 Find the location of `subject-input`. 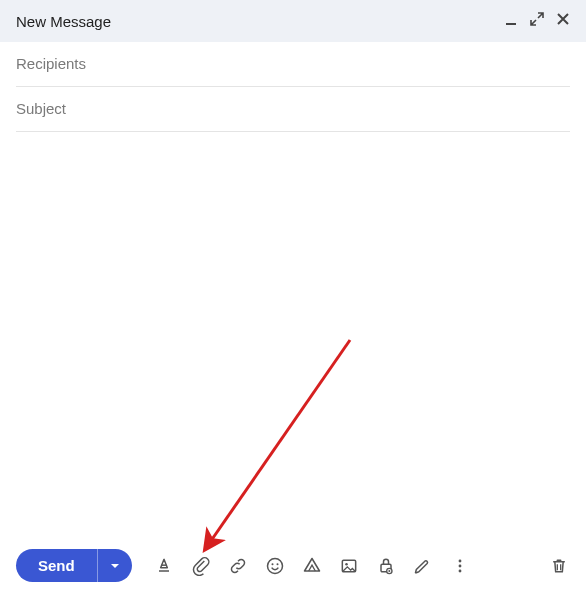

subject-input is located at coordinates (293, 108).